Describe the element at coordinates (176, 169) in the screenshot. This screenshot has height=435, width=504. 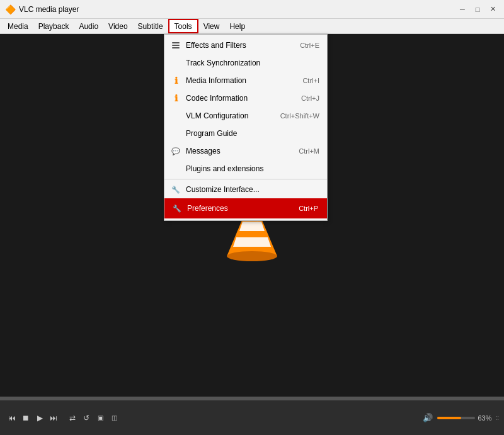
I see `plugins-icon` at that location.